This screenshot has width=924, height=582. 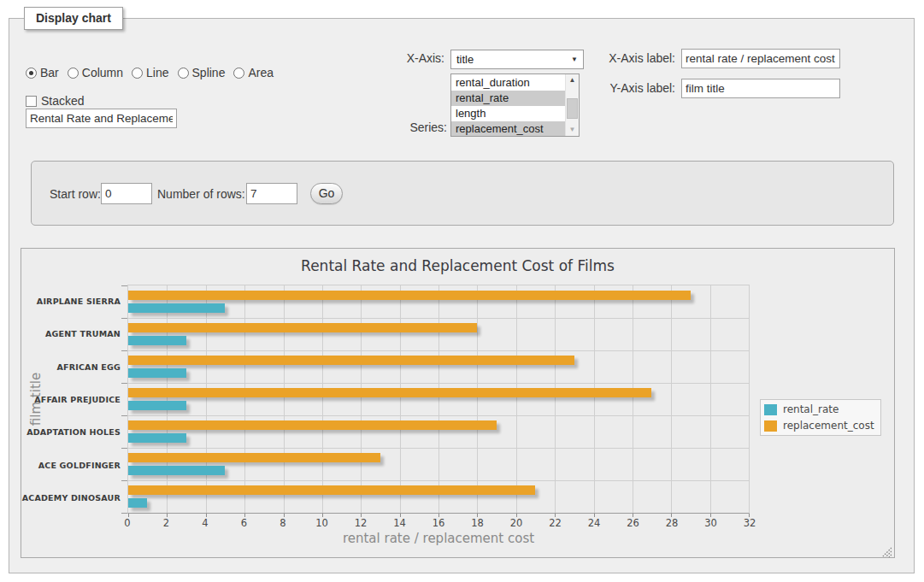 What do you see at coordinates (462, 193) in the screenshot?
I see `row-range-panel: Start row: Number of rows: Go` at bounding box center [462, 193].